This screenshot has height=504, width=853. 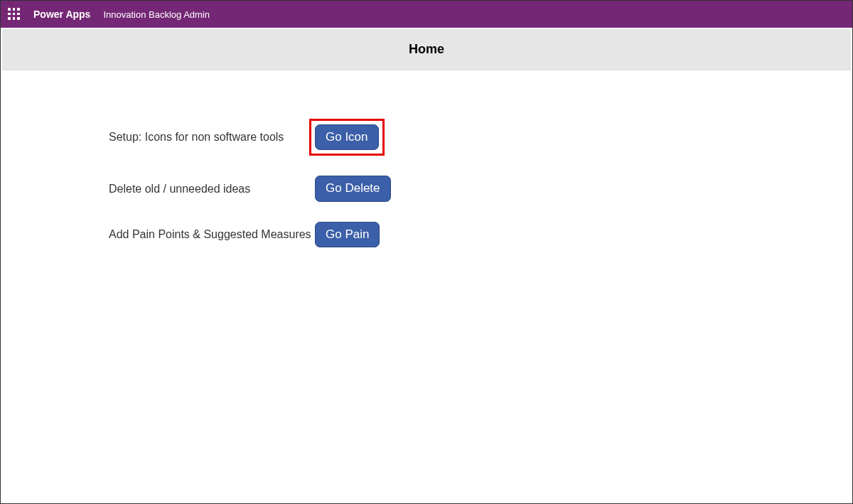 I want to click on app-name-label: Innovation Backlog Admin, so click(x=156, y=14).